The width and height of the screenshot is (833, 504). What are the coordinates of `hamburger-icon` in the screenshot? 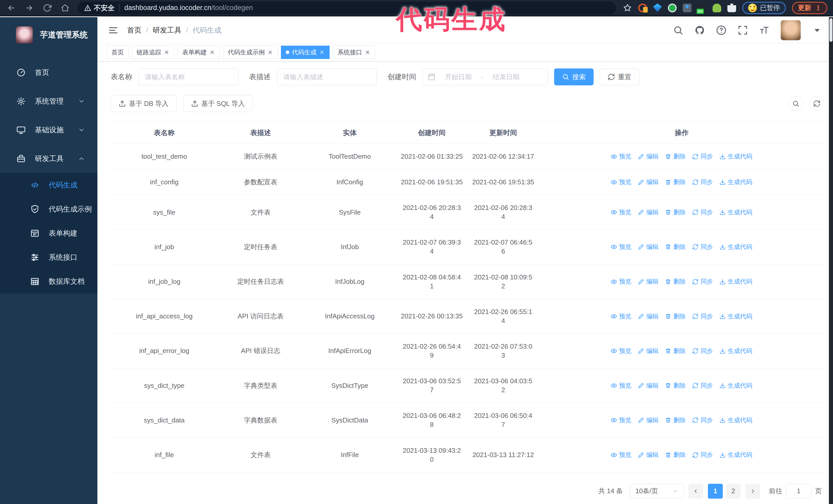 It's located at (113, 30).